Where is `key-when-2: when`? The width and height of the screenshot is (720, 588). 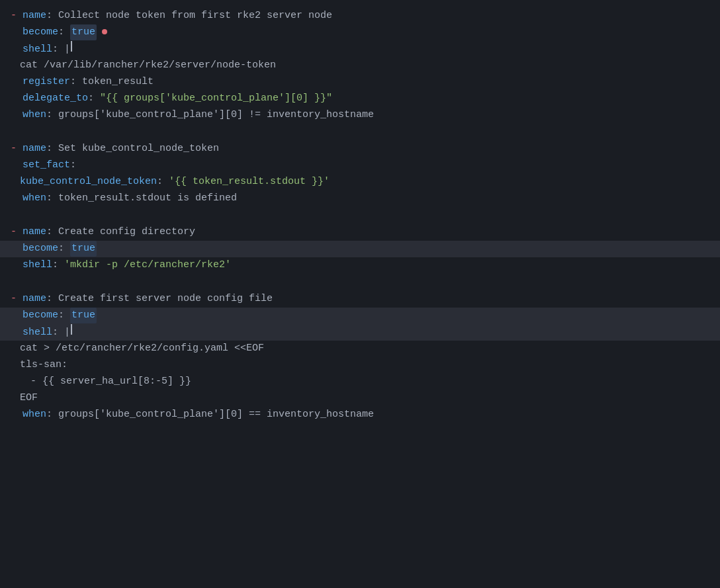
key-when-2: when is located at coordinates (28, 198).